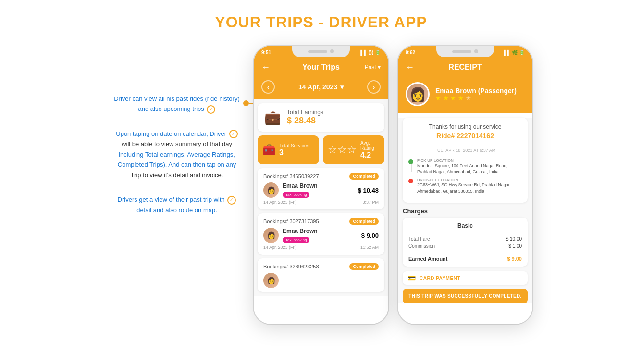  Describe the element at coordinates (296, 195) in the screenshot. I see `taxi-badge-1: Taxi booking` at that location.